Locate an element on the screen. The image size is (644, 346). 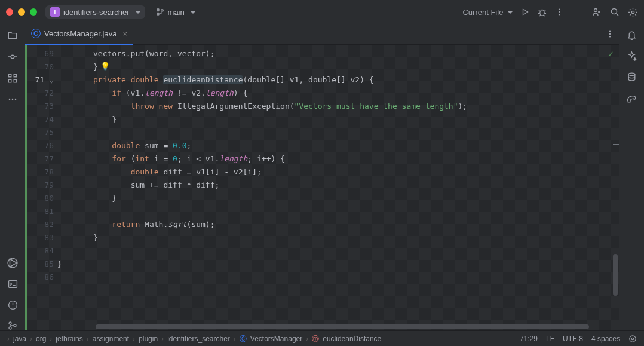
gradle-tool-button is located at coordinates (631, 98).